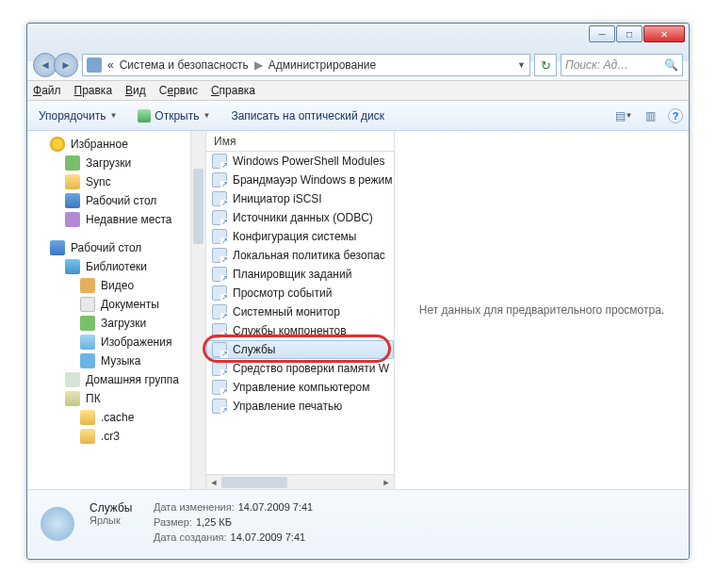 Image resolution: width=716 pixels, height=588 pixels. I want to click on details-name: Службы, so click(118, 508).